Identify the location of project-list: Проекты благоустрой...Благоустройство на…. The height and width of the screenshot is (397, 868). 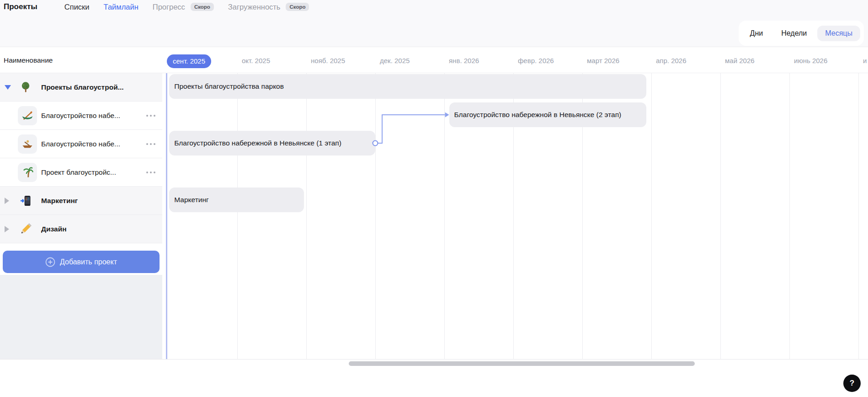
(81, 158).